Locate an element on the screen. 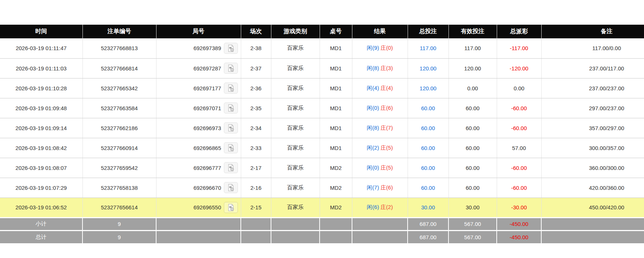 Image resolution: width=644 pixels, height=258 pixels. session-cell: 2-15 is located at coordinates (256, 208).